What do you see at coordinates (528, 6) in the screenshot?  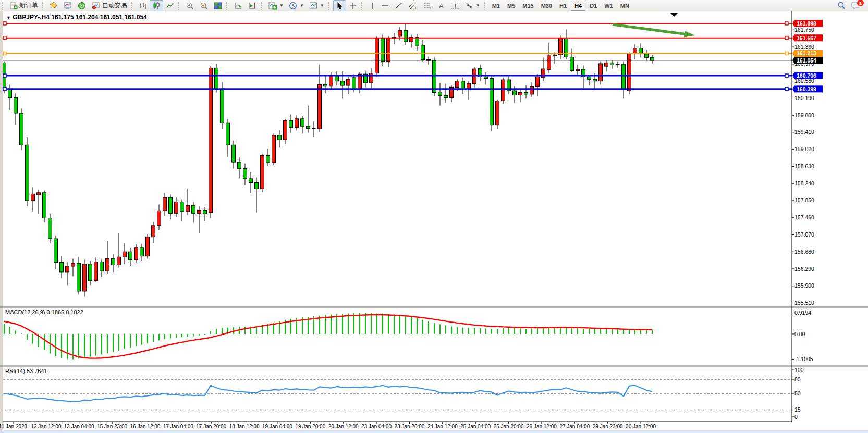 I see `timeframe-m15-button: M15` at bounding box center [528, 6].